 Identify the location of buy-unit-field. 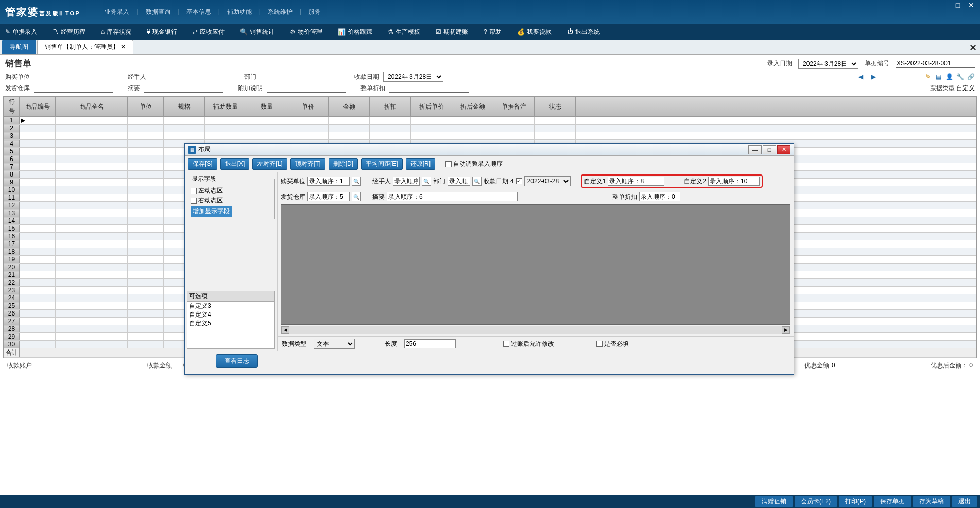
(74, 77).